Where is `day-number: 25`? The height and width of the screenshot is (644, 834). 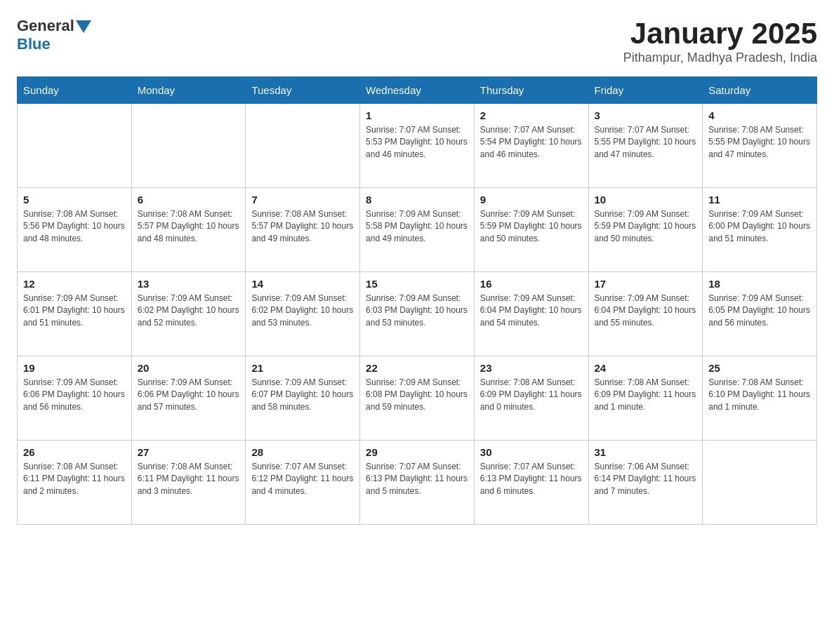 day-number: 25 is located at coordinates (760, 368).